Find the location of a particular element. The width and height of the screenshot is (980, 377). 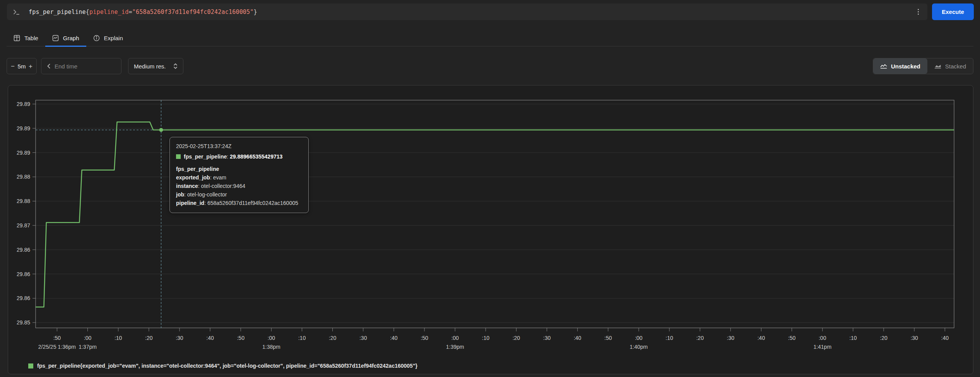

select-updown-icon is located at coordinates (176, 66).